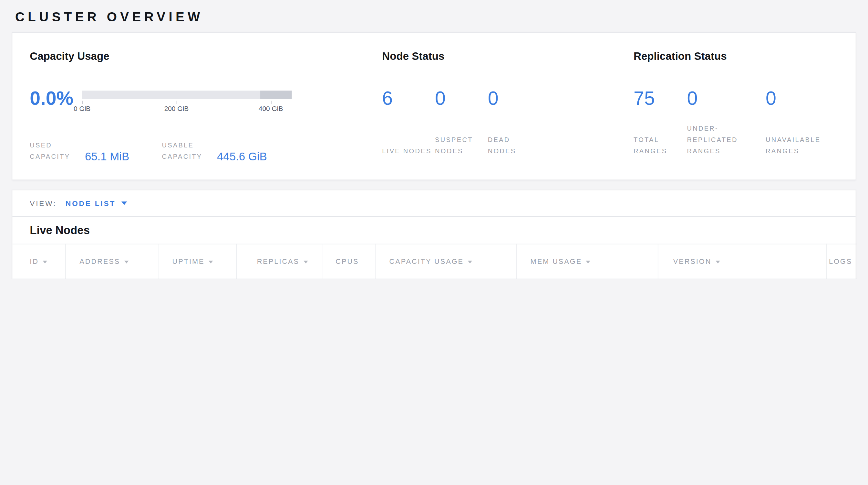 The image size is (868, 485). What do you see at coordinates (434, 261) in the screenshot?
I see `table-header-row: ID ADDRESS UPTIME REPLICAS CPUS CAPACITY…` at bounding box center [434, 261].